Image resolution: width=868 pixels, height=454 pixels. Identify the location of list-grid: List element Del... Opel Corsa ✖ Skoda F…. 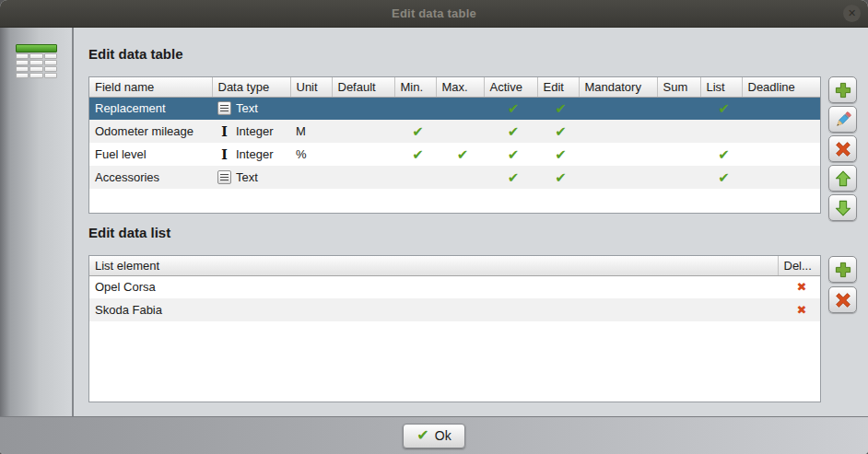
(455, 289).